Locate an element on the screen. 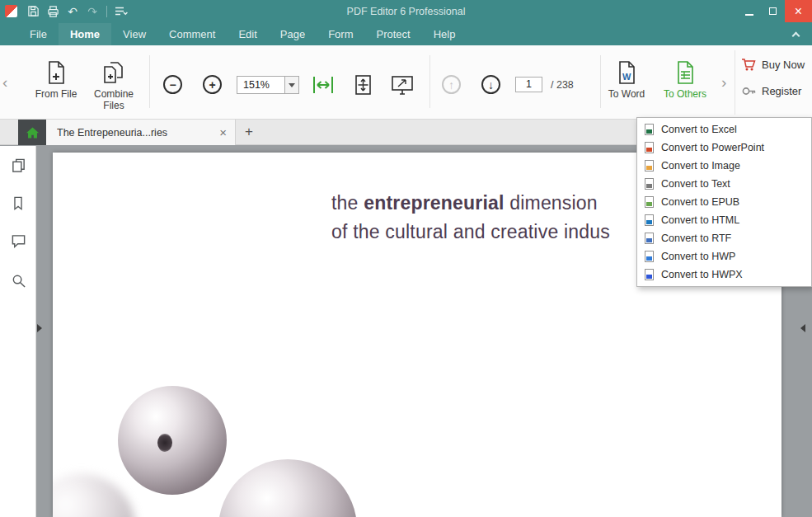  zoom-dropdown-button is located at coordinates (292, 85).